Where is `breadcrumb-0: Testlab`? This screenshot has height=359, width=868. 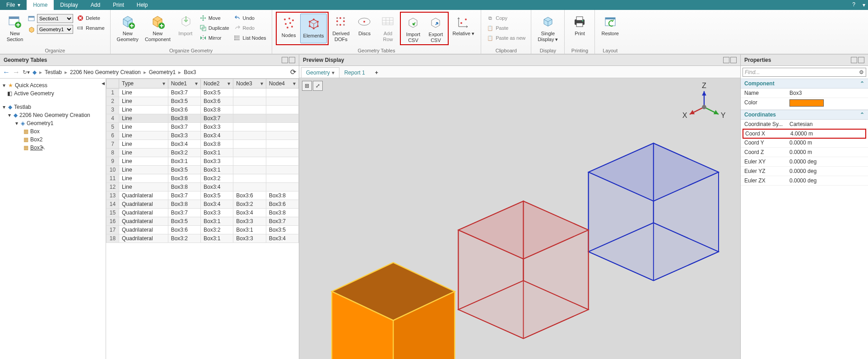
breadcrumb-0: Testlab is located at coordinates (53, 72).